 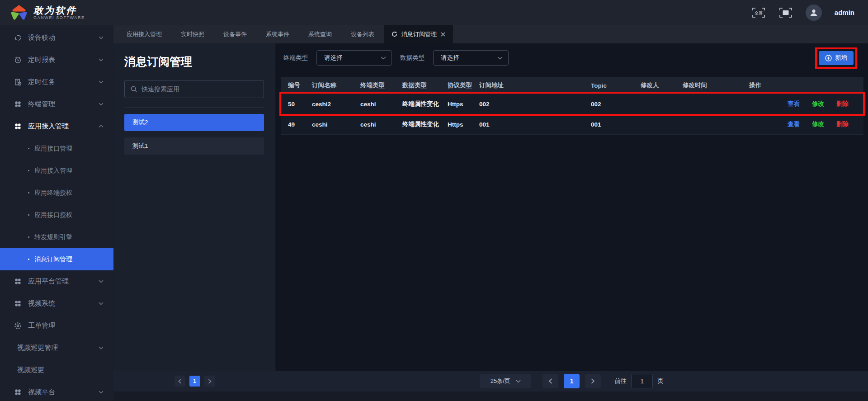 What do you see at coordinates (57, 391) in the screenshot?
I see `sidebar-item-video-platform: 视频平台` at bounding box center [57, 391].